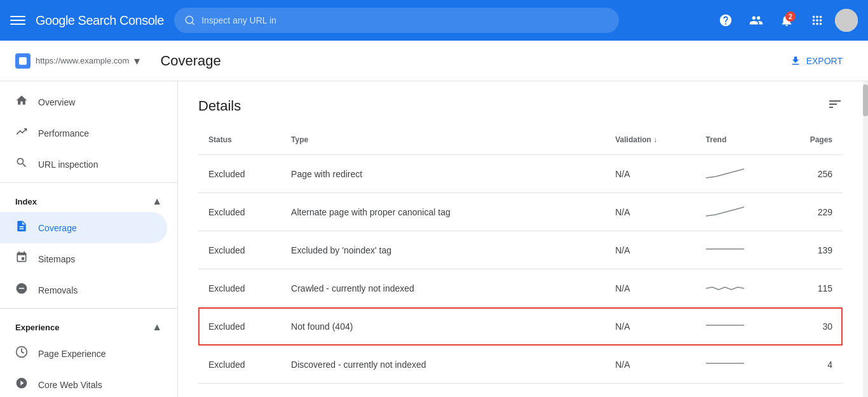  What do you see at coordinates (57, 102) in the screenshot?
I see `overview-label: Overview` at bounding box center [57, 102].